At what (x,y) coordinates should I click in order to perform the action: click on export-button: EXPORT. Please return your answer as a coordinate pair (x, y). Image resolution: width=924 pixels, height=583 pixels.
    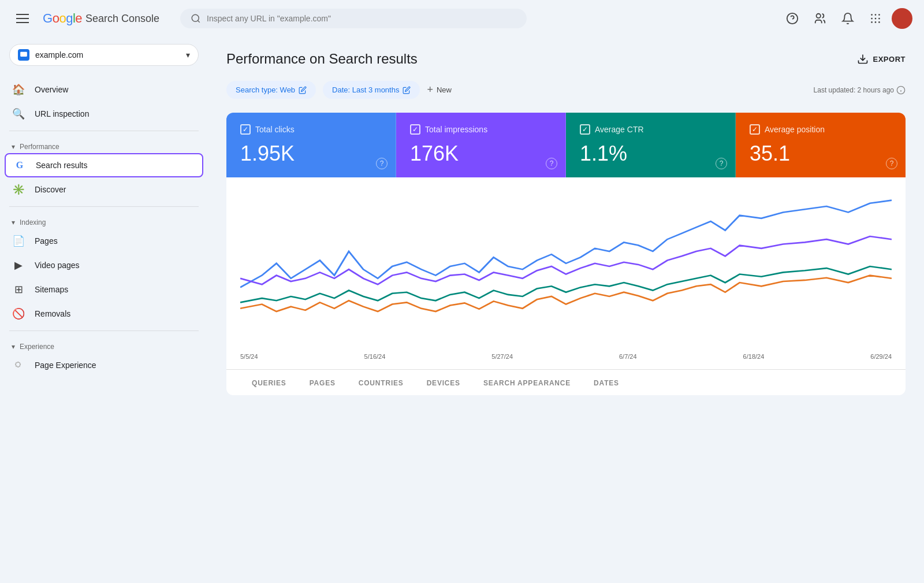
    Looking at the image, I should click on (881, 59).